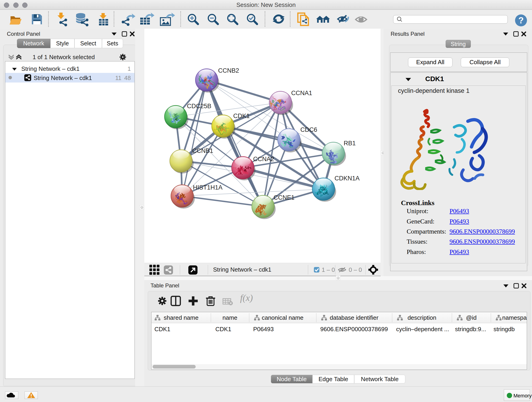 The width and height of the screenshot is (532, 402). Describe the element at coordinates (347, 178) in the screenshot. I see `svg-text: CDKN1A` at that location.